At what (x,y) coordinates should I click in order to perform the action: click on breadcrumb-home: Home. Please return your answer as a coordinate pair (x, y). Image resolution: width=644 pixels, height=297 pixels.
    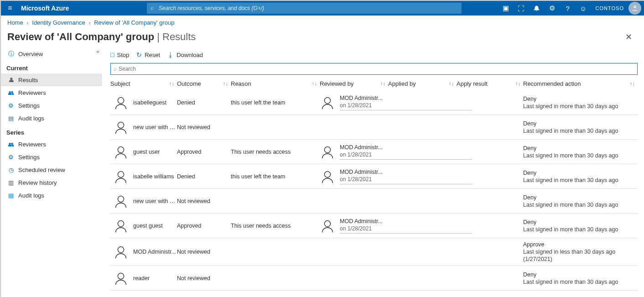
    Looking at the image, I should click on (16, 23).